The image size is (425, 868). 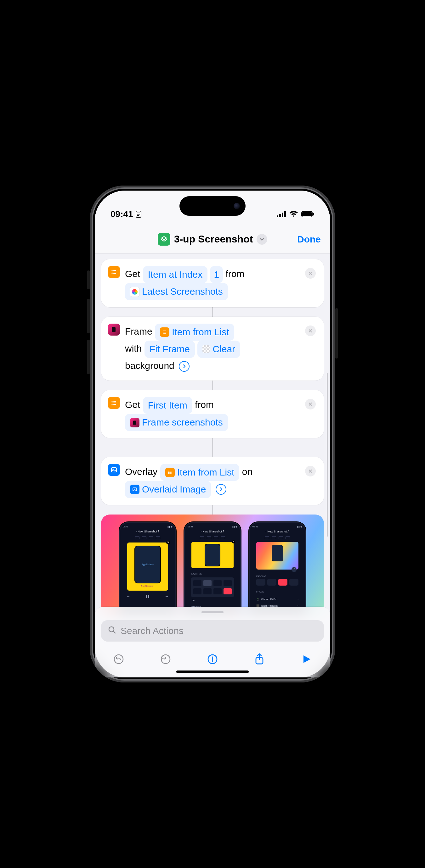 I want to click on word-background: background, so click(x=150, y=366).